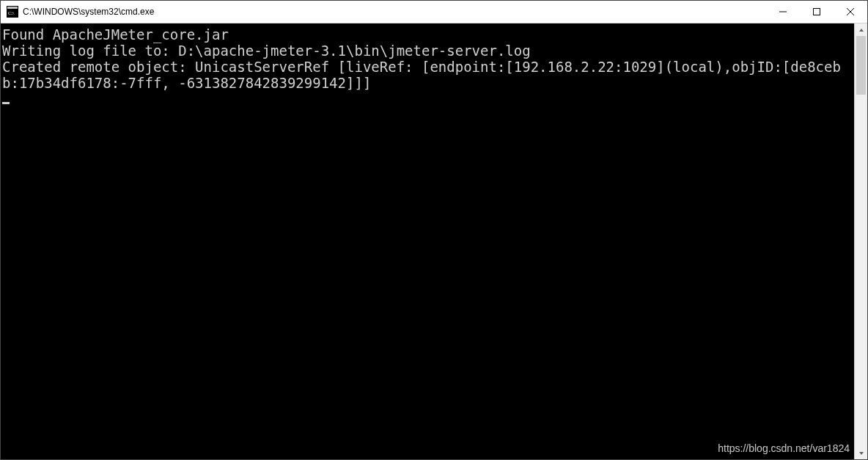 This screenshot has height=460, width=868. Describe the element at coordinates (861, 65) in the screenshot. I see `scroll-thumb` at that location.